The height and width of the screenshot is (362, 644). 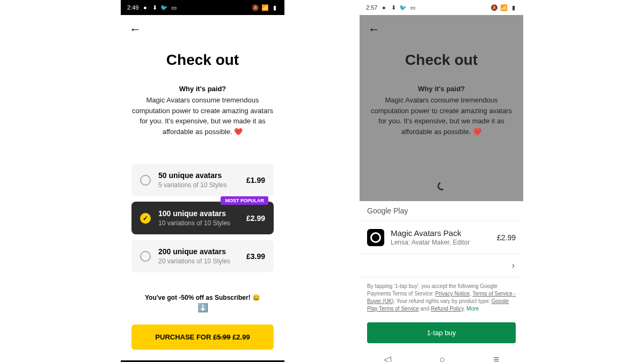 I want to click on subscriber-note: You've got -50% off as Subscriber! 😀, so click(x=203, y=298).